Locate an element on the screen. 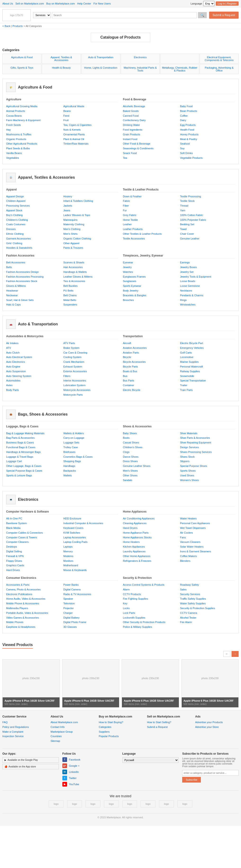  item-tr-trailer: Trailer is located at coordinates (207, 385).